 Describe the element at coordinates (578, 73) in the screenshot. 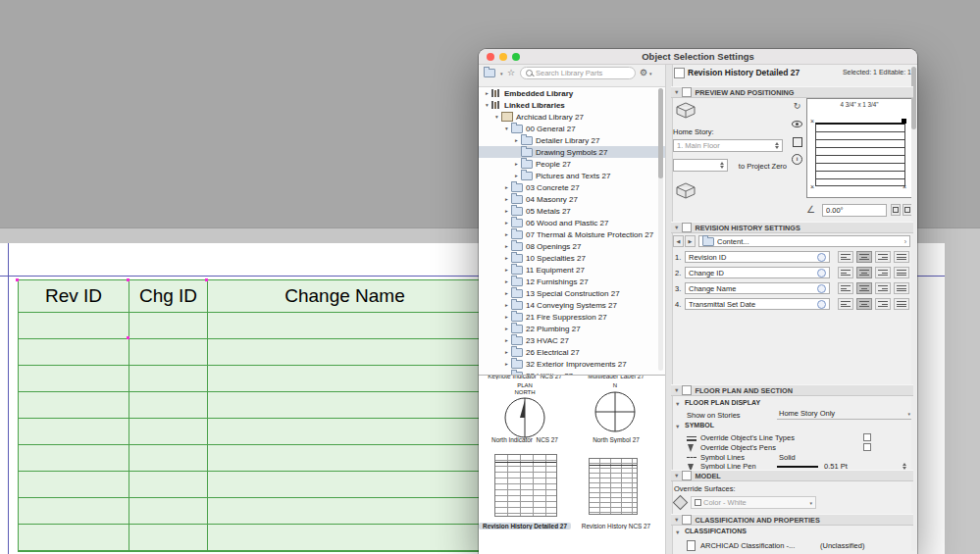

I see `search-field` at that location.